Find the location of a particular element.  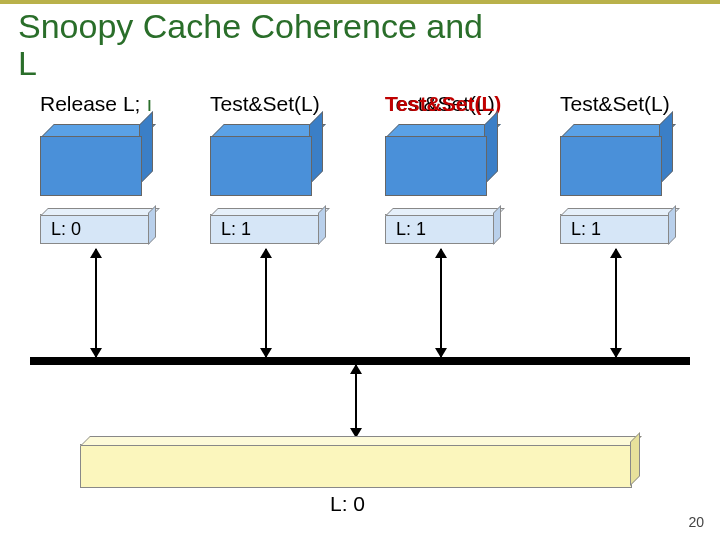

proc-3-cacheline: L: 1 is located at coordinates (615, 229).